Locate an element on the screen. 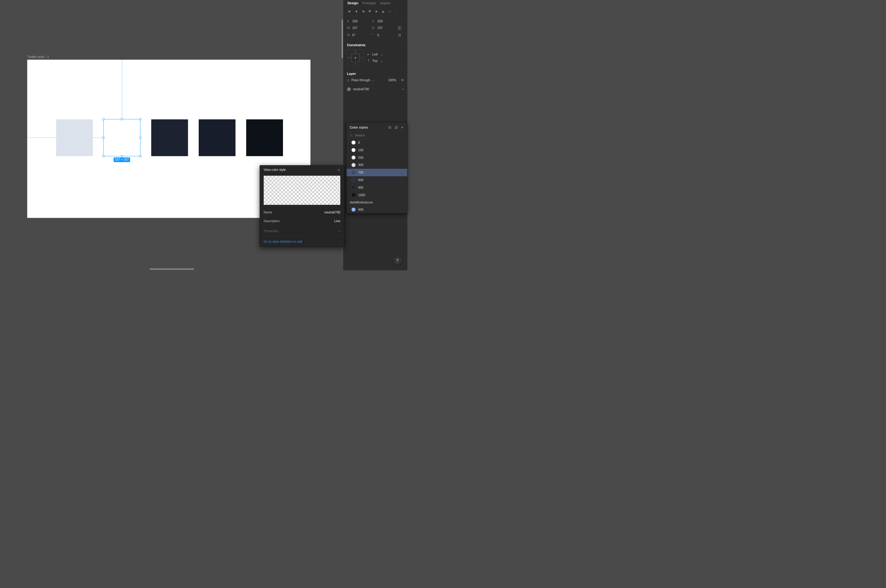  independent-corners-icon is located at coordinates (400, 35).